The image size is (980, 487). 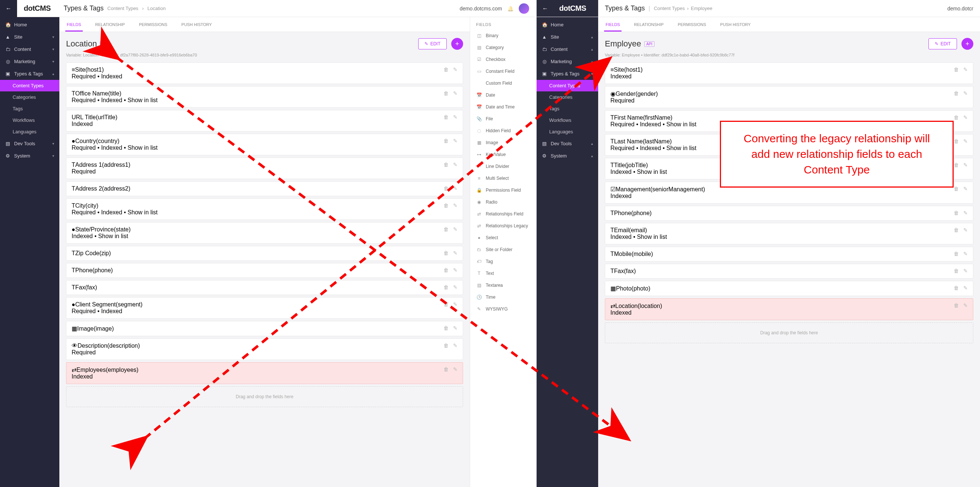 What do you see at coordinates (503, 119) in the screenshot?
I see `palette-item: 📎File` at bounding box center [503, 119].